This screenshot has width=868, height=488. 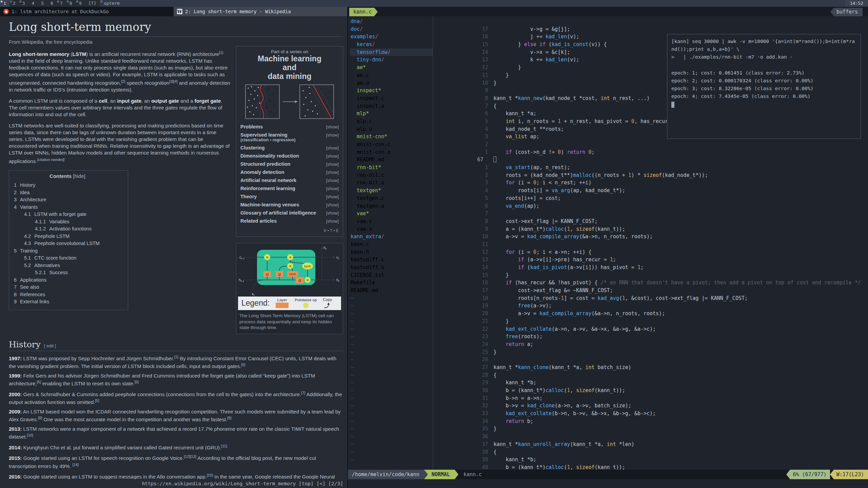 What do you see at coordinates (764, 86) in the screenshot?
I see `floating-terminal: [kann] seq 30000 | awk -v m=10000 '{a=in…` at bounding box center [764, 86].